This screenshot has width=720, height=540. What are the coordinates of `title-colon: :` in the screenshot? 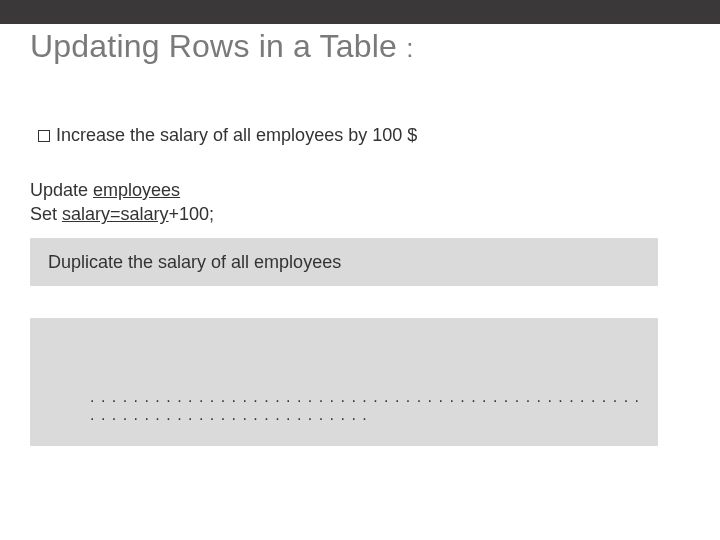 It's located at (410, 48).